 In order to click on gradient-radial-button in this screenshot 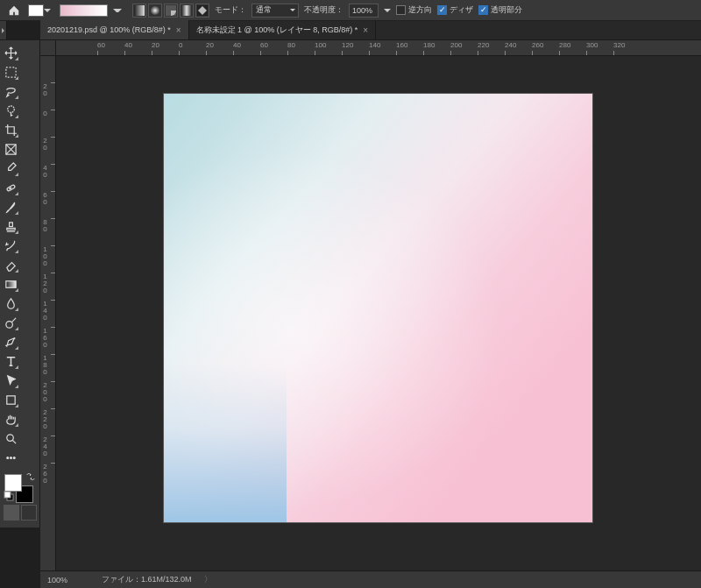, I will do `click(155, 11)`.